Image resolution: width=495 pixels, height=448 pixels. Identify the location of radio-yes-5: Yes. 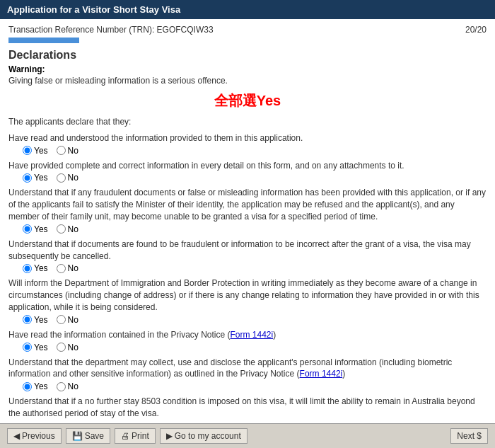
(35, 268).